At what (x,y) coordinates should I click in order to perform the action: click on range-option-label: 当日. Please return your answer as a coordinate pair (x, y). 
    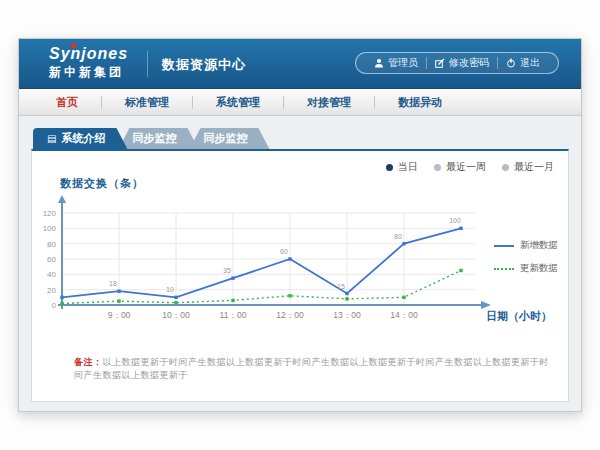
    Looking at the image, I should click on (408, 167).